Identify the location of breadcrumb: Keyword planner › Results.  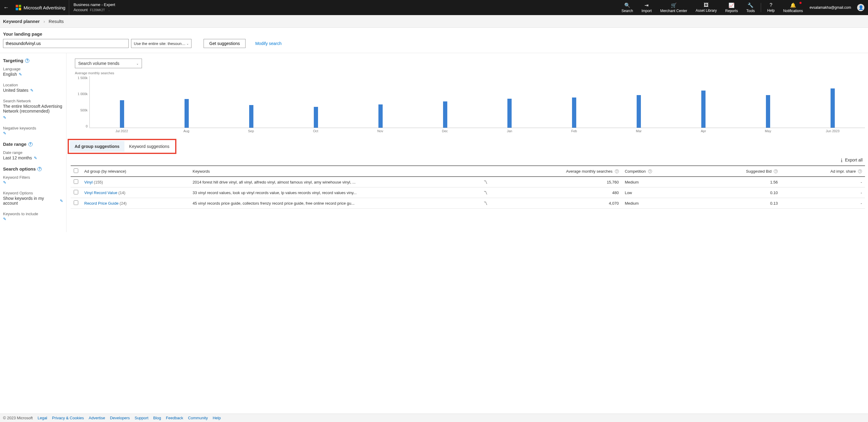
(434, 22).